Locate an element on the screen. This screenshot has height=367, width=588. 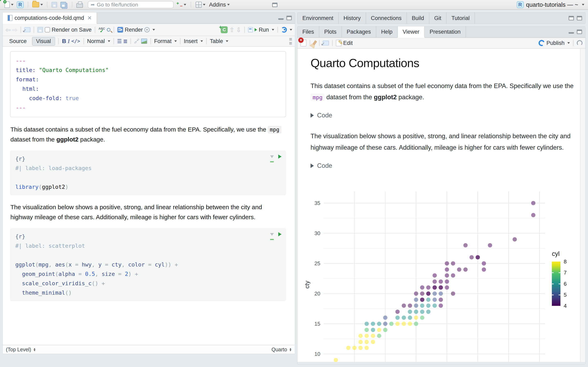
paragraph-style-select: Normal is located at coordinates (96, 41).